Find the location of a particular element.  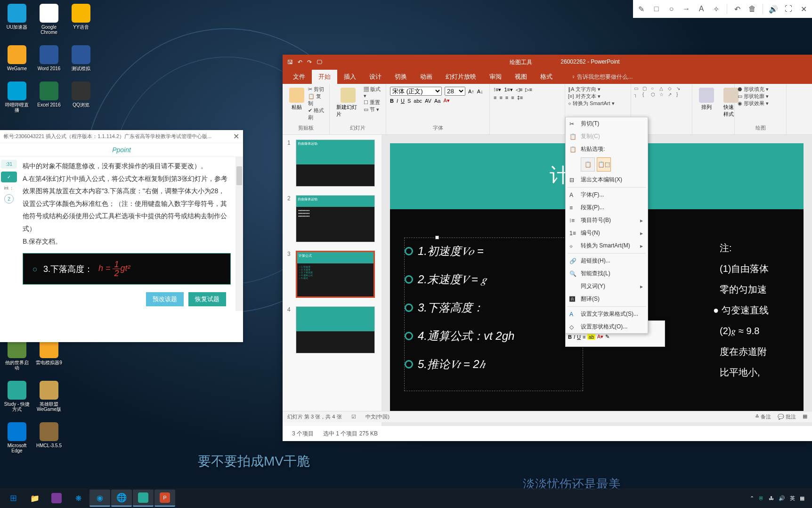

paste-button: 粘贴 is located at coordinates (297, 104).